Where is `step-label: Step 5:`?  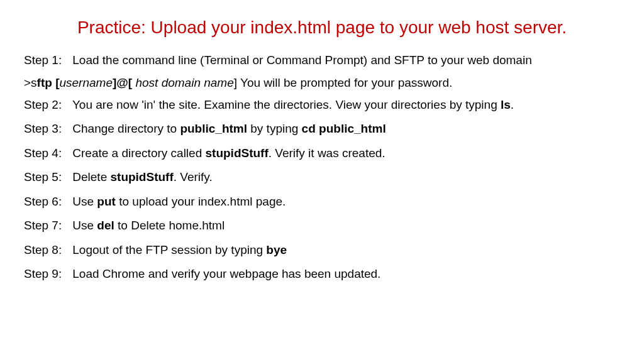
step-label: Step 5: is located at coordinates (47, 177).